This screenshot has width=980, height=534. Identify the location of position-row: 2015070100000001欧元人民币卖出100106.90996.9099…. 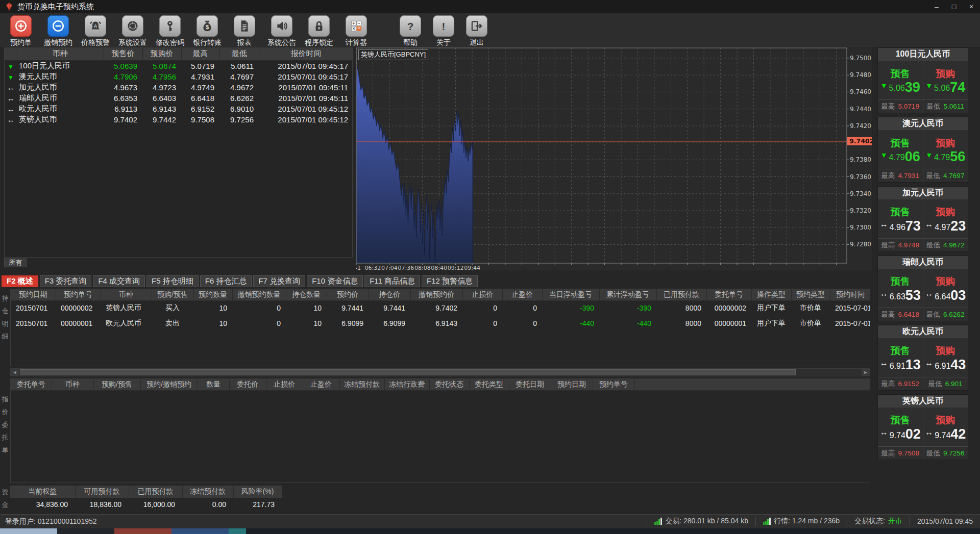
(440, 323).